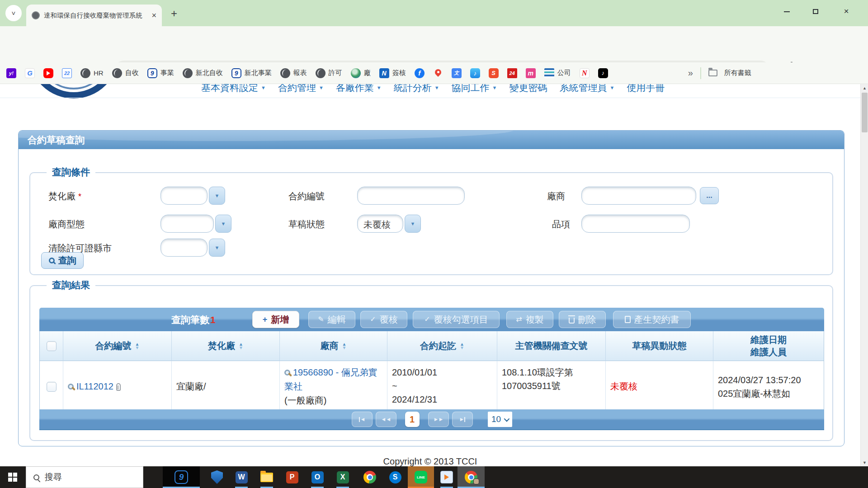 This screenshot has width=868, height=488. What do you see at coordinates (370, 477) in the screenshot?
I see `taskbar-app-chrome` at bounding box center [370, 477].